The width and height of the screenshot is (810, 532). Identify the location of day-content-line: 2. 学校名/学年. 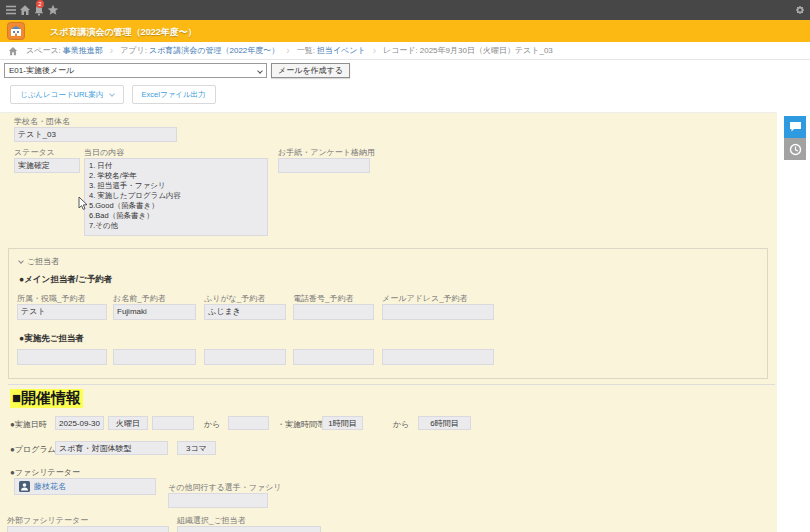
(176, 176).